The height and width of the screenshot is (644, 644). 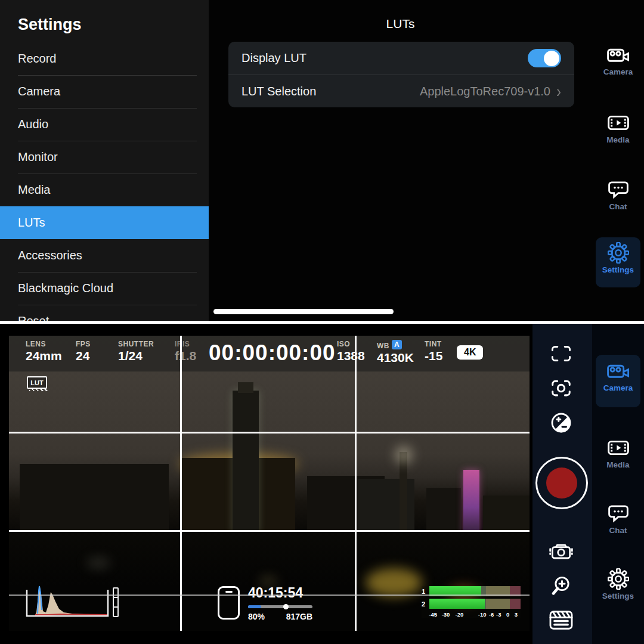 I want to click on fps-value: 24, so click(x=83, y=356).